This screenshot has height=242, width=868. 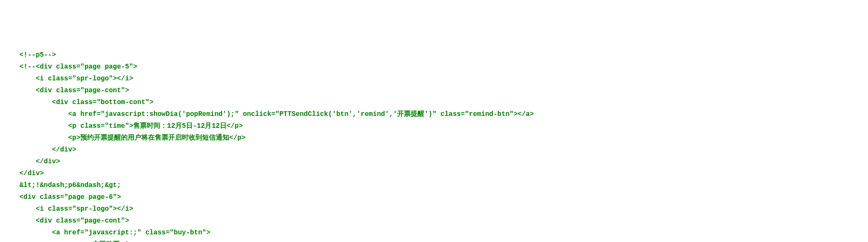 I want to click on code-line: <p class="time">售票时间：12月5日-12月12日</p>, so click(x=444, y=126).